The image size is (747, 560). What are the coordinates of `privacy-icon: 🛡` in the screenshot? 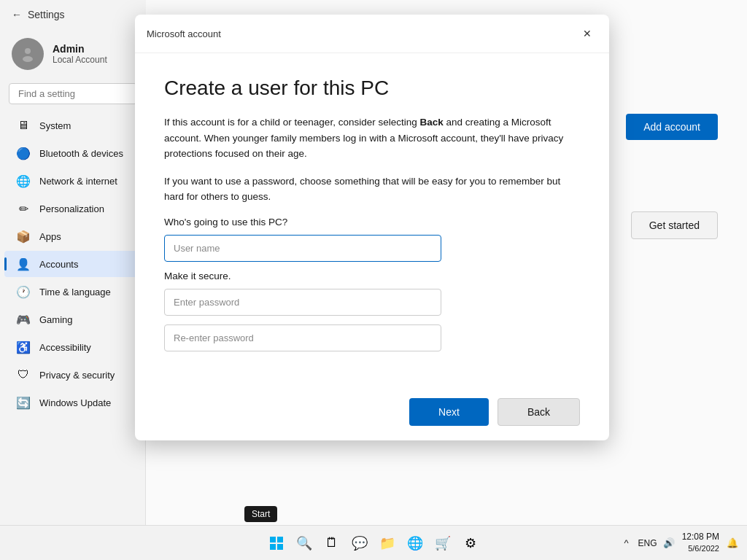 It's located at (23, 375).